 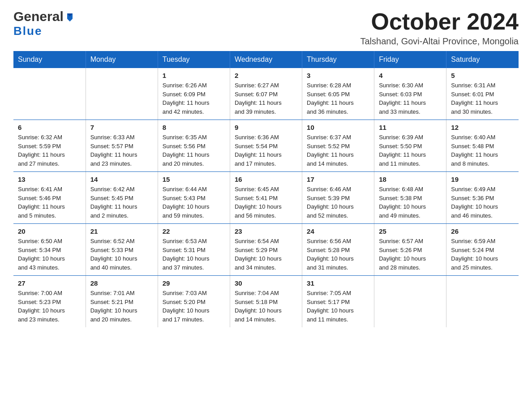 What do you see at coordinates (410, 202) in the screenshot?
I see `day-info: Sunrise: 6:48 AMSunset: 5:38 PMDaylight:…` at bounding box center [410, 202].